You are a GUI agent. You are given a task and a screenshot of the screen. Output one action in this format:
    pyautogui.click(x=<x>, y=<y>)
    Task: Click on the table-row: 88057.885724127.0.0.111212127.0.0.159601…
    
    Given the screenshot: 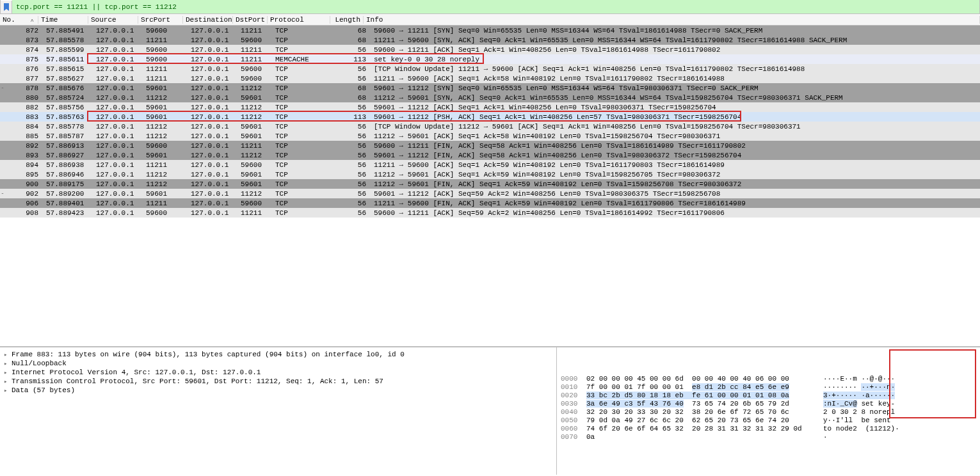 What is the action you would take?
    pyautogui.click(x=490, y=97)
    